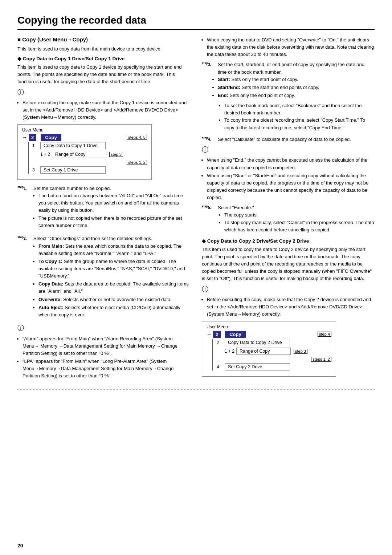 The image size is (392, 555). Describe the element at coordinates (93, 238) in the screenshot. I see `step2-main-text: Select "Other settings" and then set the…` at that location.